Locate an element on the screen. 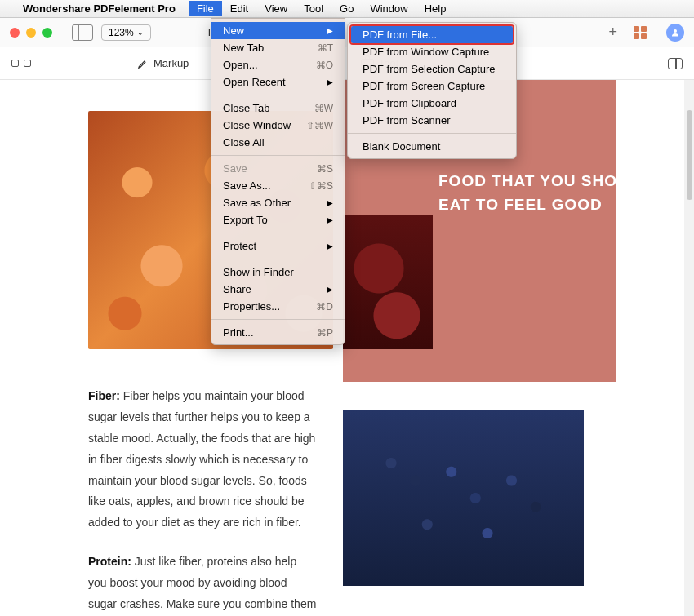 This screenshot has height=616, width=694. menu-view: View is located at coordinates (276, 8).